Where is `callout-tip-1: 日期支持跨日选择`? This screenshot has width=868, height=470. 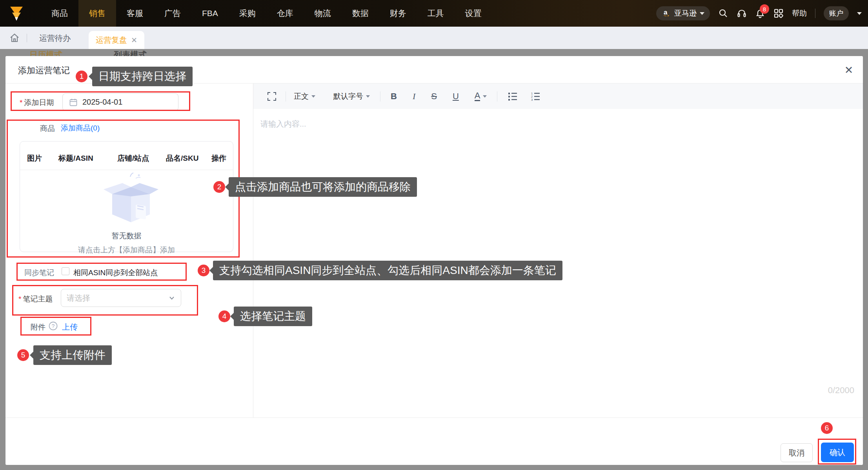
callout-tip-1: 日期支持跨日选择 is located at coordinates (142, 76).